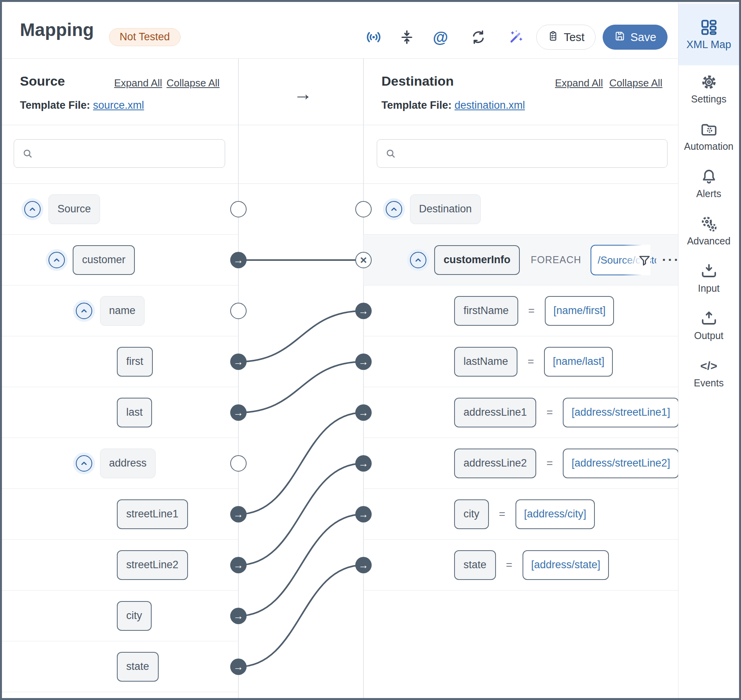  I want to click on foreach-xpath-input: /Source/custo, so click(621, 260).